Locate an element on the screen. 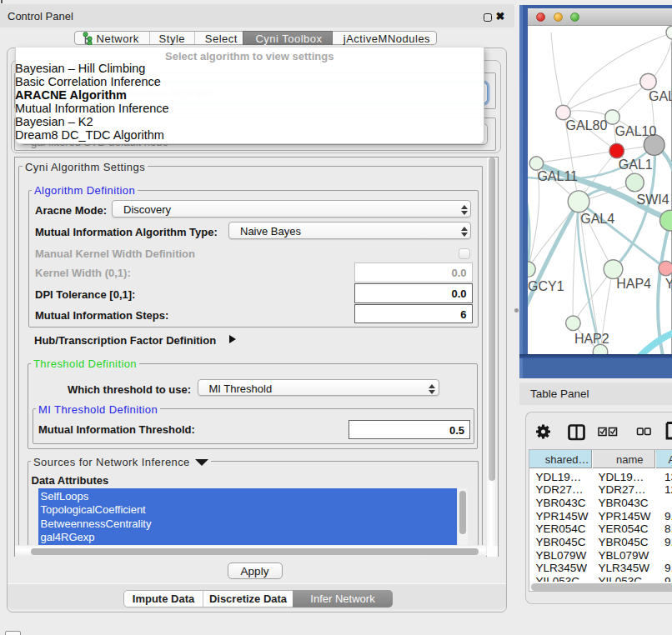 Image resolution: width=672 pixels, height=635 pixels. svg-text: GAL4 is located at coordinates (597, 218).